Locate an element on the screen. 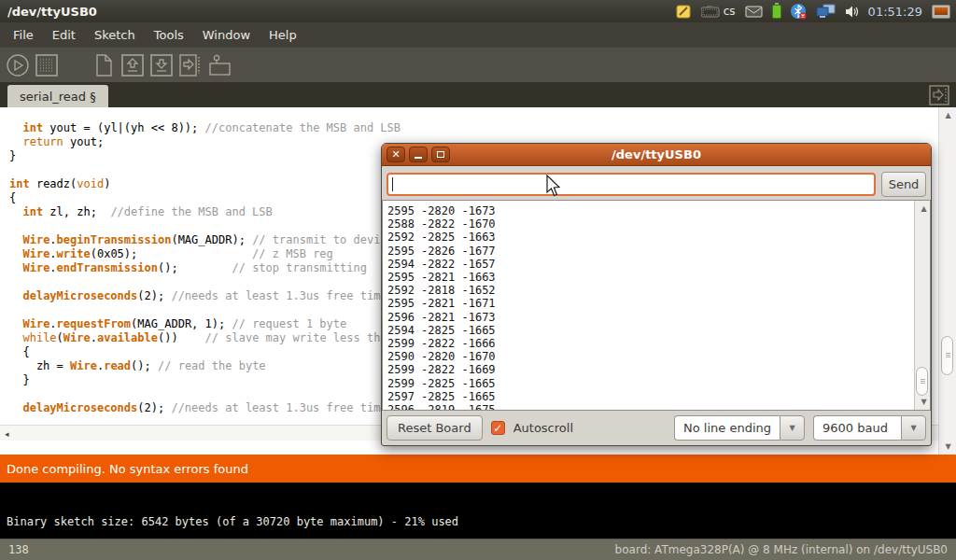  code-line: zh = Wire.read(); // read the byte is located at coordinates (205, 366).